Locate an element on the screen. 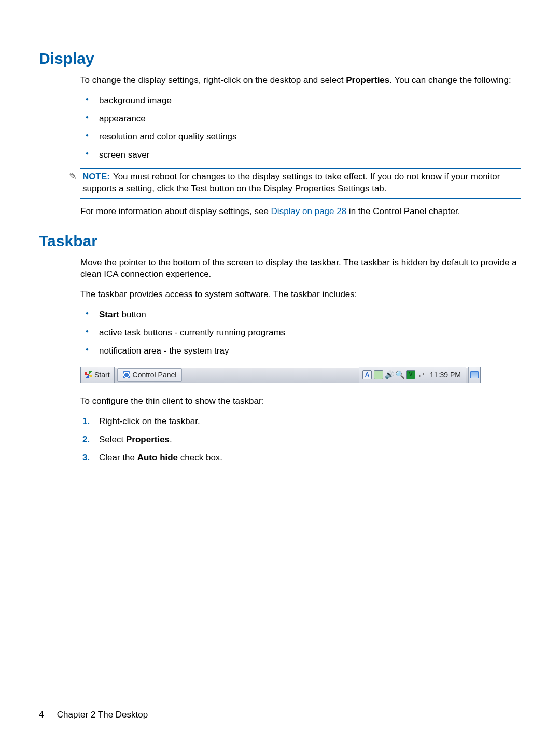 This screenshot has width=560, height=745. text: button is located at coordinates (133, 314).